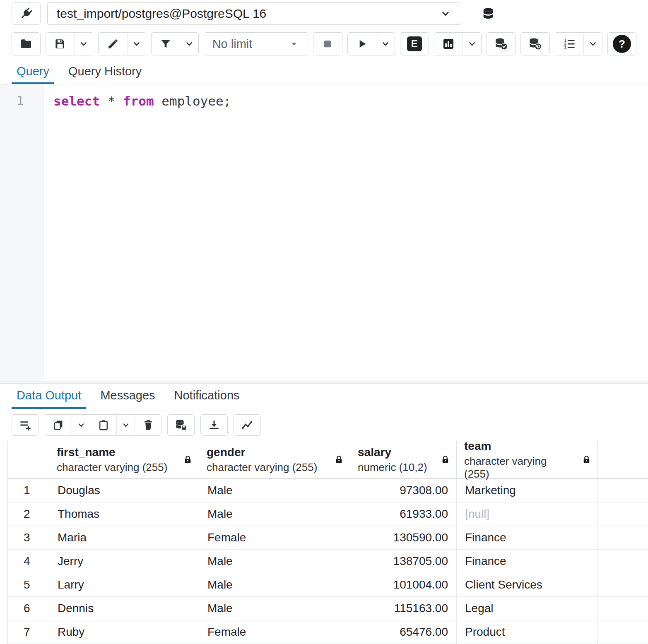 The width and height of the screenshot is (648, 644). What do you see at coordinates (124, 514) in the screenshot?
I see `cell-first_name: Thomas` at bounding box center [124, 514].